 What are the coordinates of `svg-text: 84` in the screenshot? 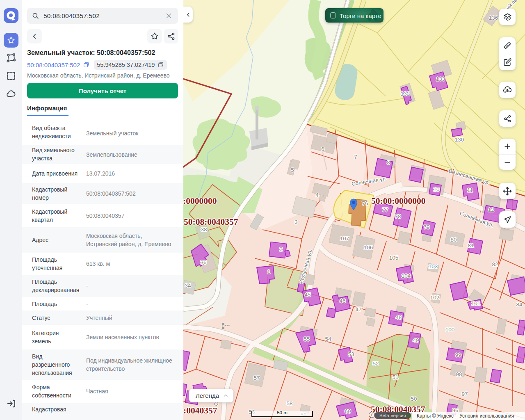 It's located at (519, 304).